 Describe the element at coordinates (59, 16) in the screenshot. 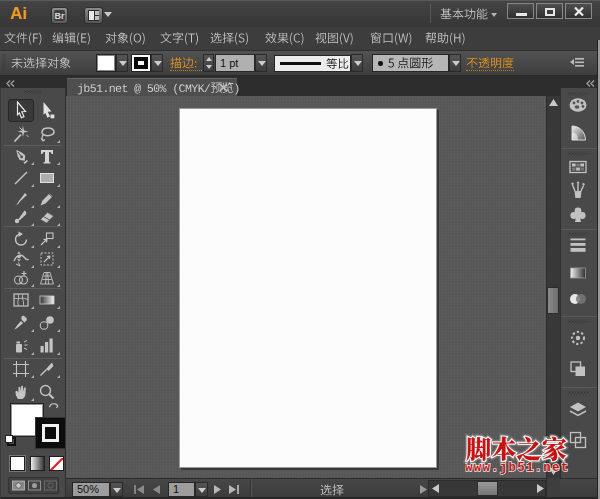

I see `svg-text: Br` at that location.